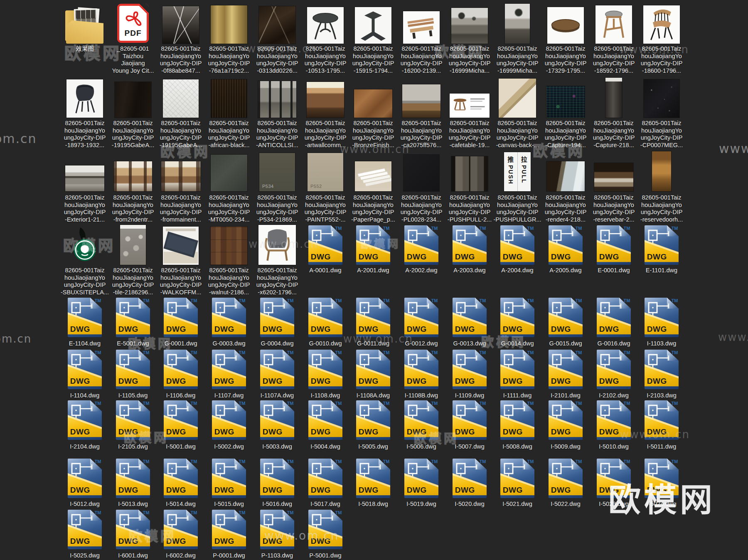 This screenshot has height=560, width=748. Describe the element at coordinates (229, 420) in the screenshot. I see `dwg-file-item: DWGTMI-5002.dwg` at that location.